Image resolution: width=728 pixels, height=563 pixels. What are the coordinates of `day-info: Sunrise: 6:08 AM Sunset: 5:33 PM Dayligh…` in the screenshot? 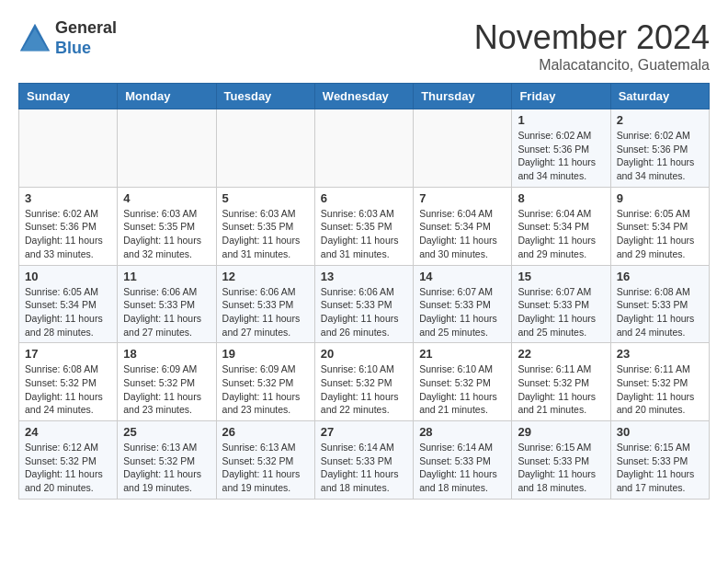 It's located at (660, 313).